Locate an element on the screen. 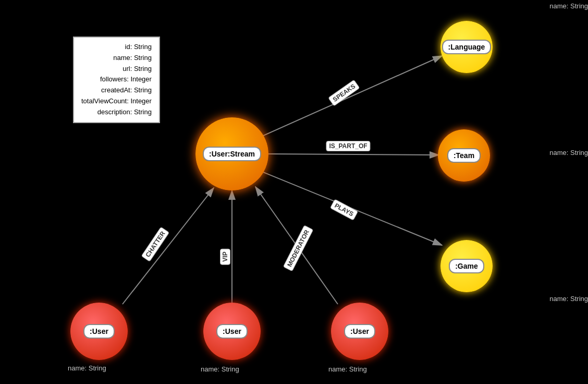 This screenshot has height=384, width=588. edge-chatter: CHATTER is located at coordinates (155, 244).